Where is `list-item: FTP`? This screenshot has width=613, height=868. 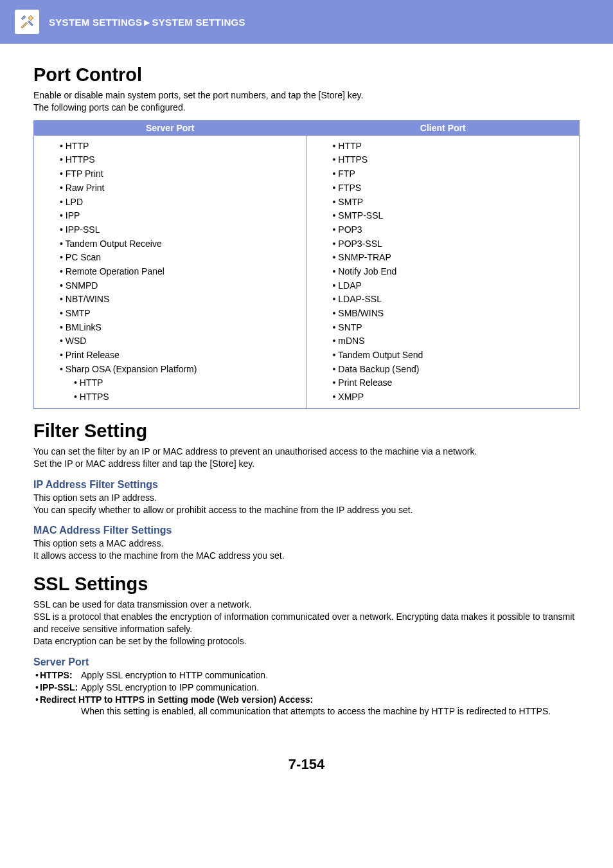 list-item: FTP is located at coordinates (450, 174).